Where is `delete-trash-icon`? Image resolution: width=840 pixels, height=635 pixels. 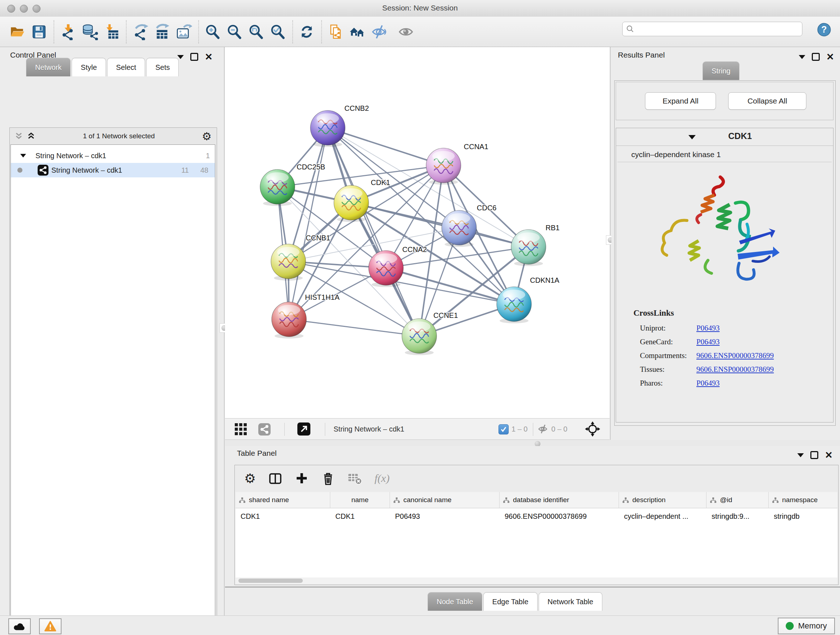 delete-trash-icon is located at coordinates (328, 478).